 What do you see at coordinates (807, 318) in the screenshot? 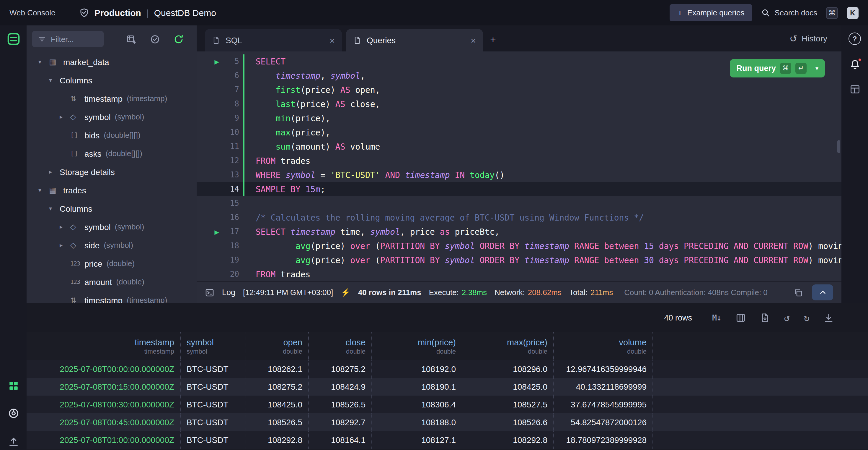
I see `refresh-icon: ↻` at bounding box center [807, 318].